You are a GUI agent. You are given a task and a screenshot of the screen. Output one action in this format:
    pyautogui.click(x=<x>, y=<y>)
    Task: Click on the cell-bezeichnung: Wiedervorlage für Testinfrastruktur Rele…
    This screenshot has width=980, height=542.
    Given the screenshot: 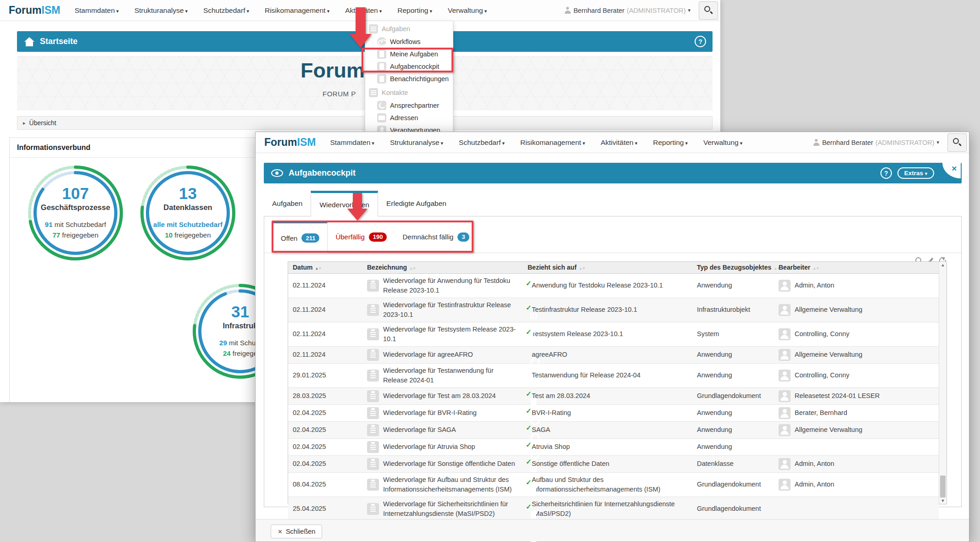 What is the action you would take?
    pyautogui.click(x=443, y=310)
    